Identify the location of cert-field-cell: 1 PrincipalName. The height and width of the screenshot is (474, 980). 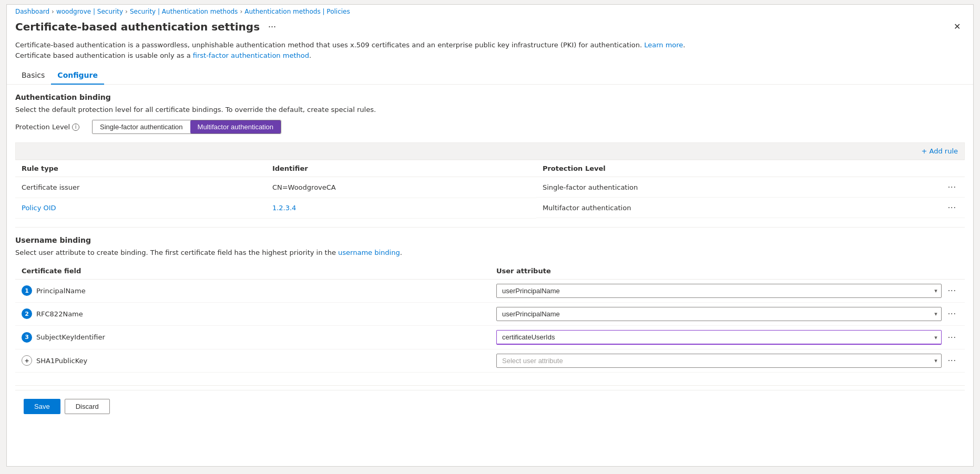
(252, 291).